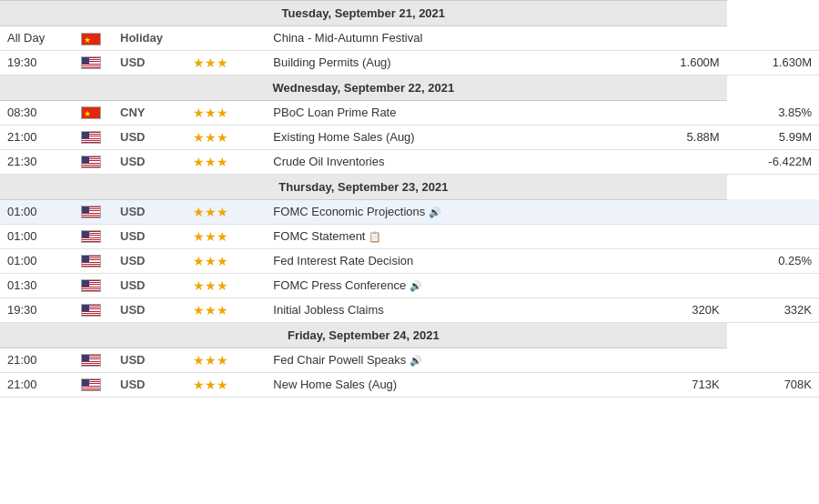 The image size is (819, 504). Describe the element at coordinates (364, 87) in the screenshot. I see `day-header-label: Wednesday, September 22, 2021` at that location.